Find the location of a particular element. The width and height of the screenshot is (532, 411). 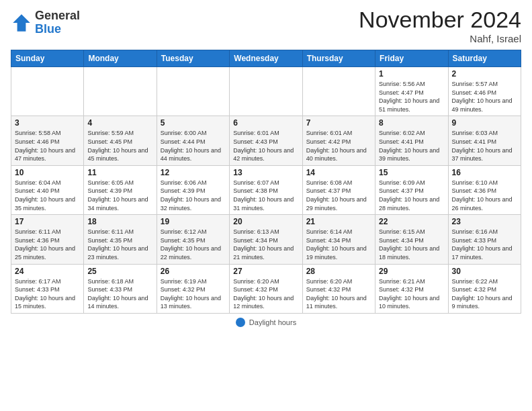

calendar-cell: 12Sunrise: 6:06 AM Sunset: 4:39 PM Dayli… is located at coordinates (193, 189).